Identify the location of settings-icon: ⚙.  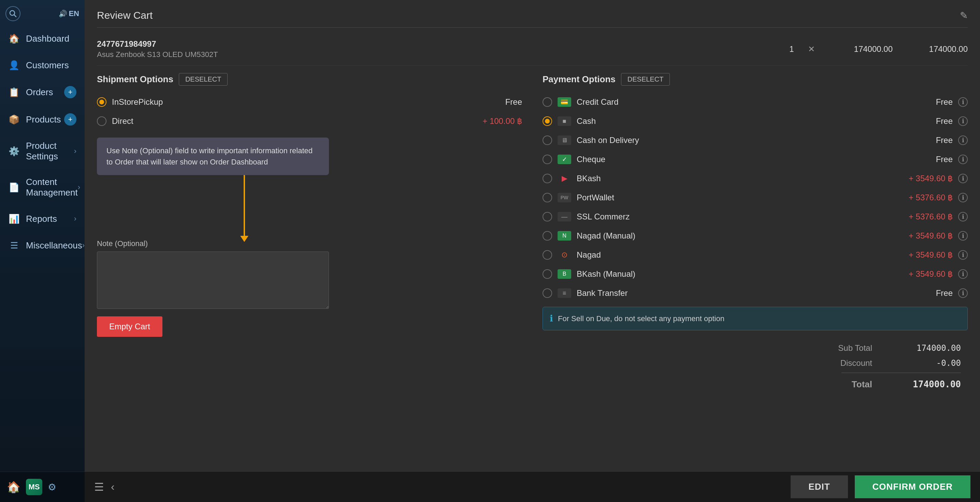
(52, 487).